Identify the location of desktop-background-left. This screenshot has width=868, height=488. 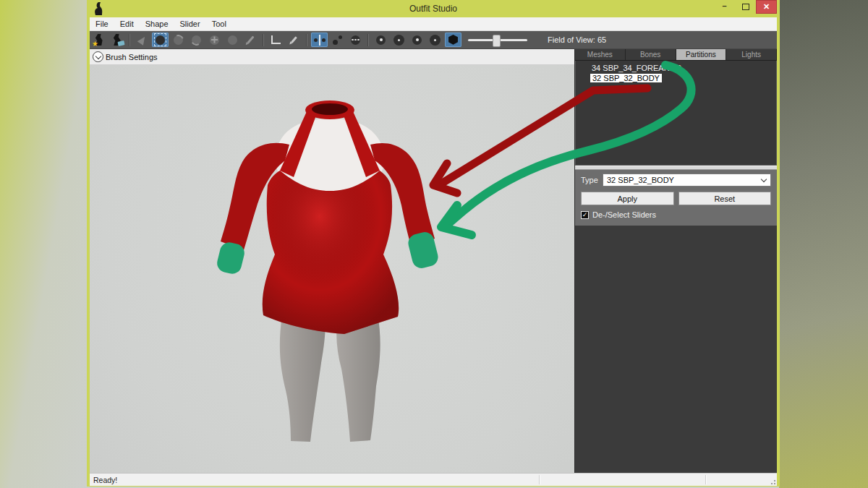
(43, 244).